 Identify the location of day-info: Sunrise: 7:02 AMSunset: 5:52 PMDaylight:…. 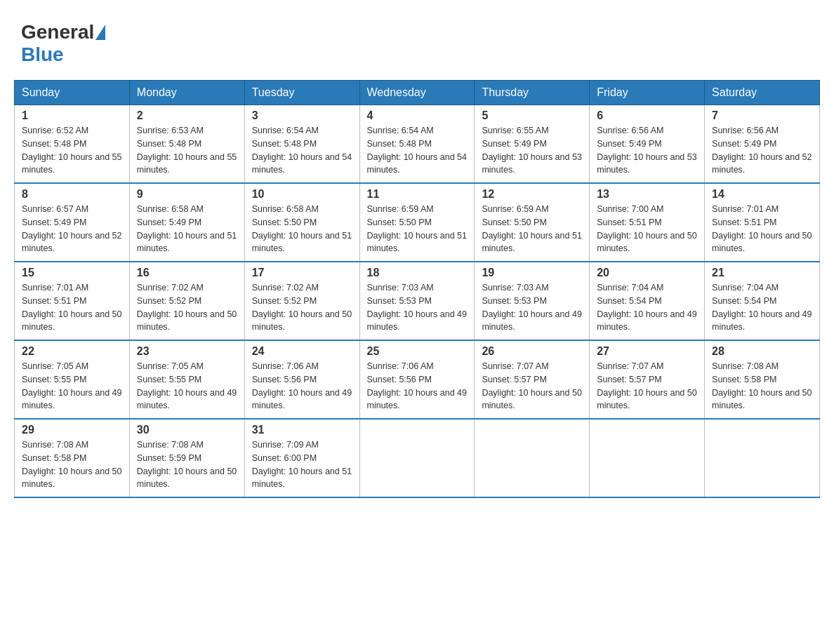
(302, 307).